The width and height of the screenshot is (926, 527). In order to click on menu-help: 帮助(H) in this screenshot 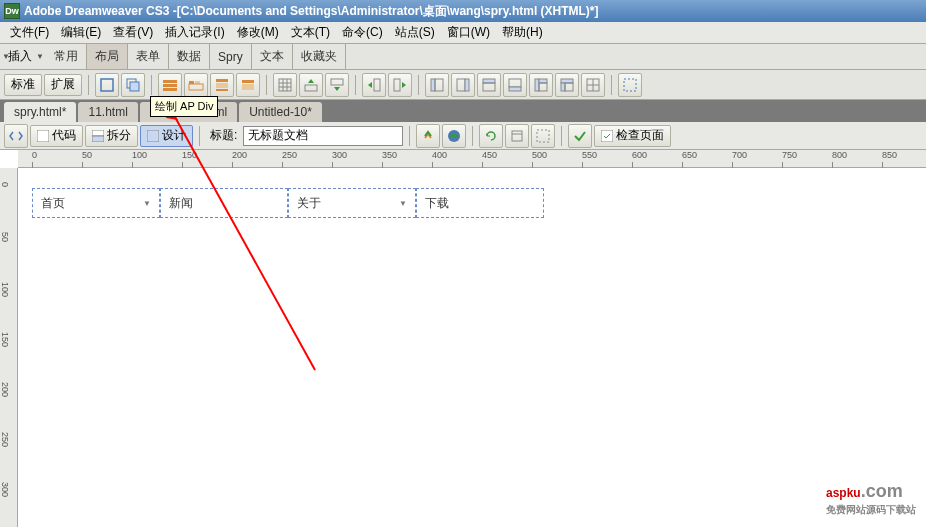, I will do `click(522, 32)`.